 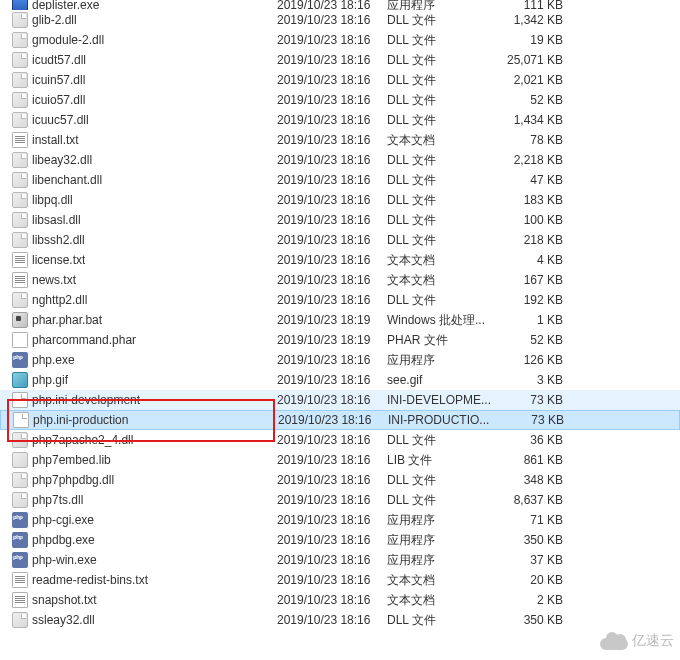 What do you see at coordinates (340, 540) in the screenshot?
I see `file-row: phpdbg.exe2019/10/23 18:16应用程序350 KB` at bounding box center [340, 540].